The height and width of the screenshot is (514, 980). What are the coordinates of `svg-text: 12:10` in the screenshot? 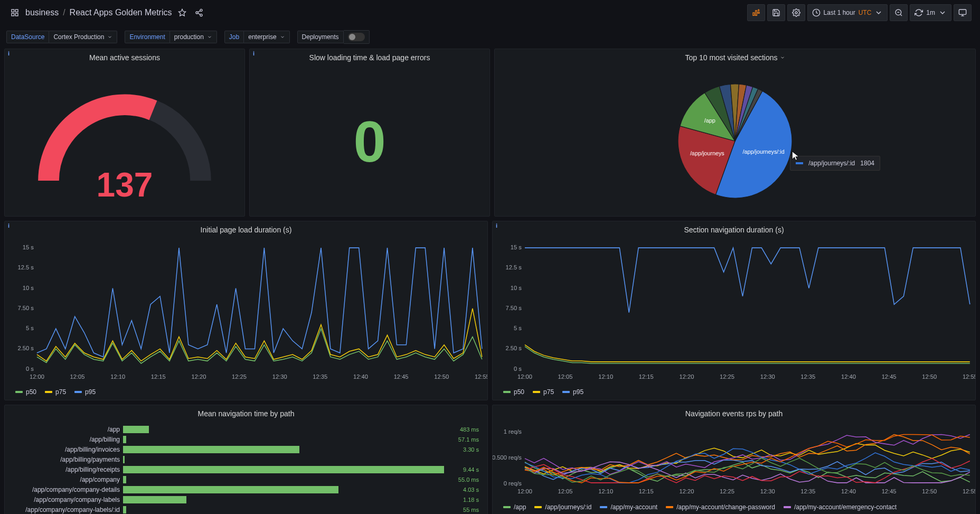 It's located at (606, 491).